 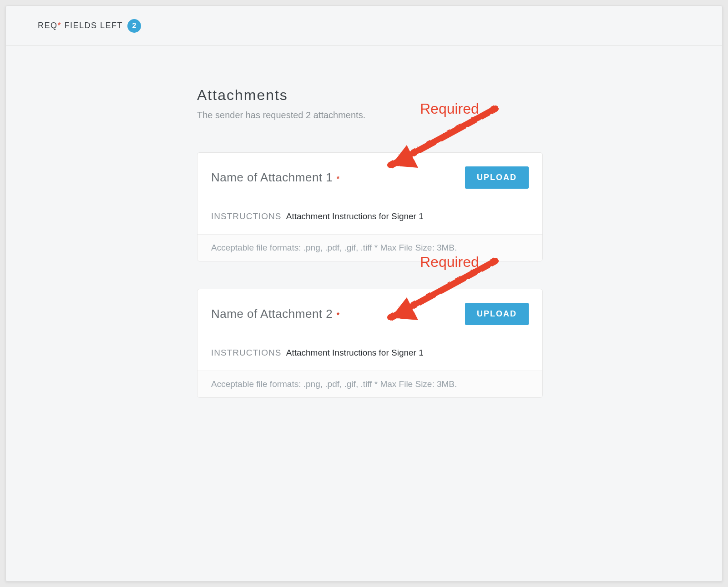 What do you see at coordinates (272, 177) in the screenshot?
I see `attachment-name: Name of Attachment 1` at bounding box center [272, 177].